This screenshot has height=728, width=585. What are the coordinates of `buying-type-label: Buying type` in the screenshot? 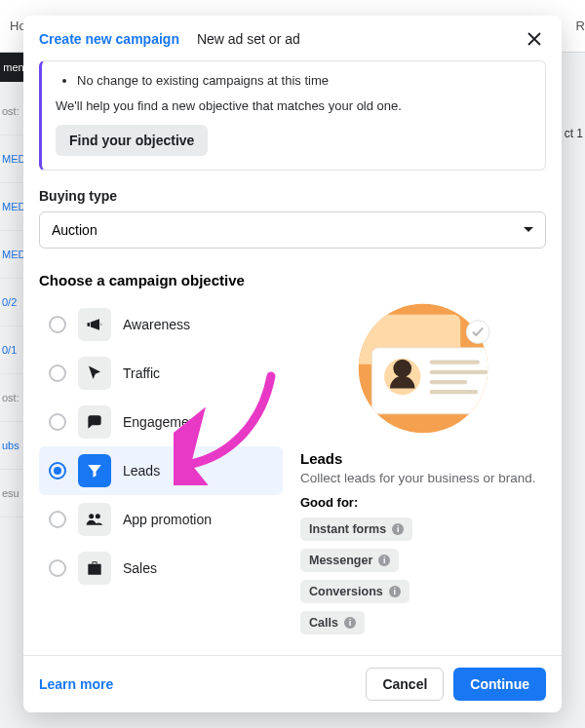 It's located at (292, 196).